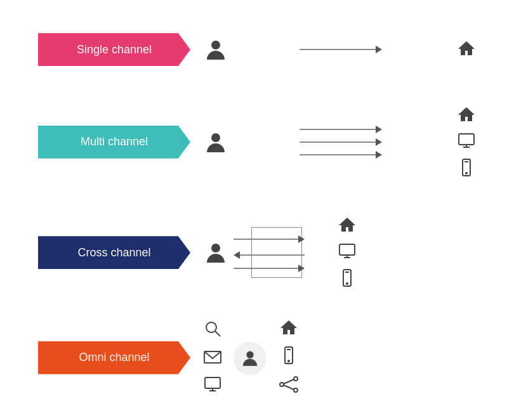 Image resolution: width=514 pixels, height=420 pixels. What do you see at coordinates (466, 49) in the screenshot?
I see `home-icon-single` at bounding box center [466, 49].